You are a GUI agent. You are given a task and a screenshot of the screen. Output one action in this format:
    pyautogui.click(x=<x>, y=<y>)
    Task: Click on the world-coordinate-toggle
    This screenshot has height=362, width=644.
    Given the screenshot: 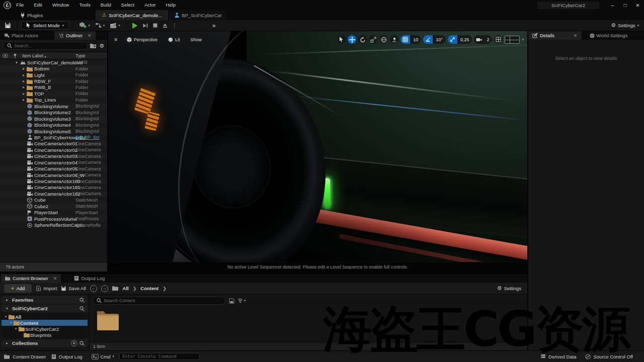 What is the action you would take?
    pyautogui.click(x=383, y=39)
    